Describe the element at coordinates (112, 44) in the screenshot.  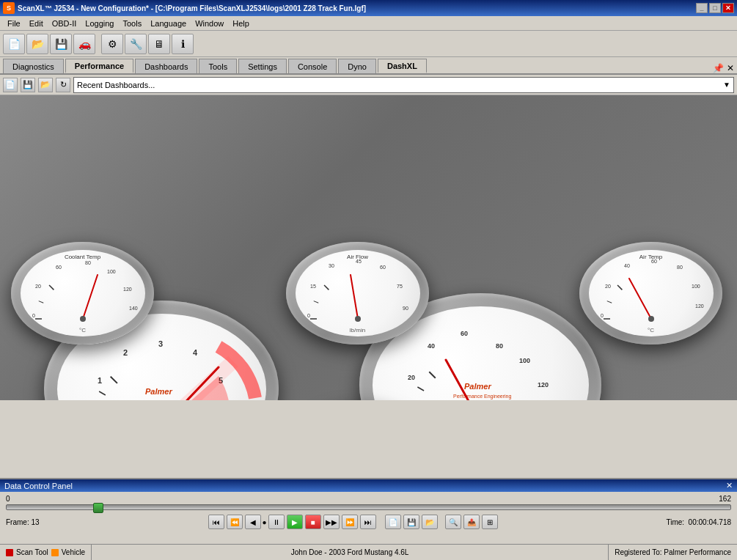
I see `settings-button: ⚙` at that location.